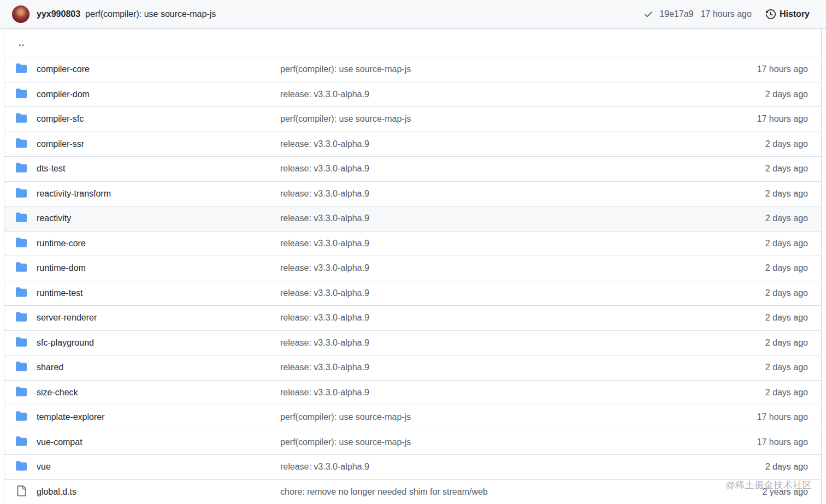 The width and height of the screenshot is (826, 504). Describe the element at coordinates (158, 293) in the screenshot. I see `file-name-cell: runtime-test` at that location.